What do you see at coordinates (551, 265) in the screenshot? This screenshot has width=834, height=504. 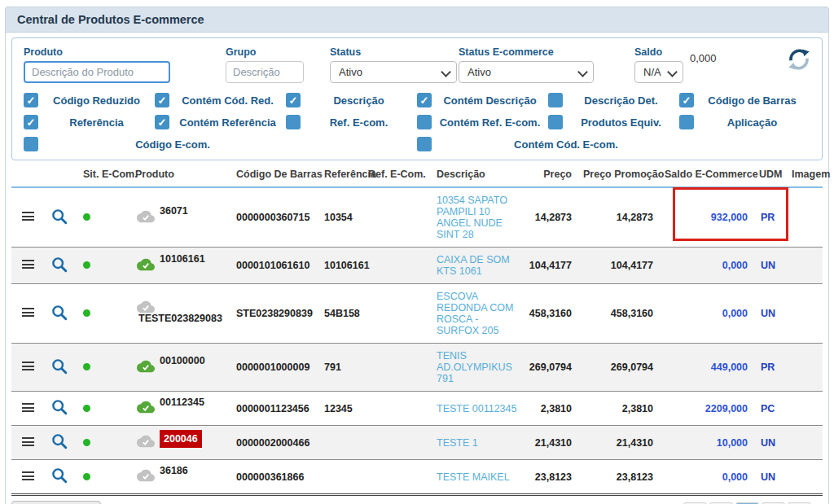 I see `preco-cell: 104,4177` at bounding box center [551, 265].